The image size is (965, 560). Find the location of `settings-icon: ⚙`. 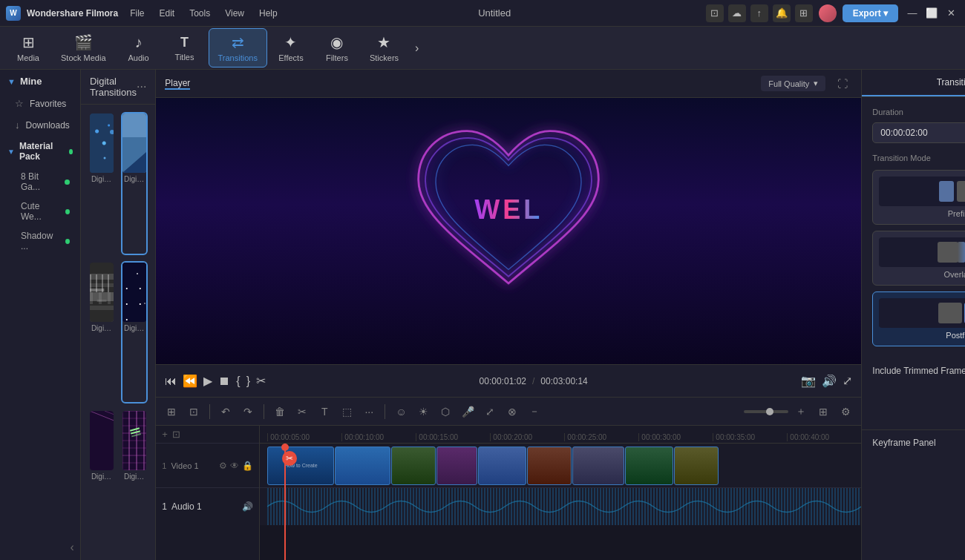

settings-icon: ⚙ is located at coordinates (845, 412).